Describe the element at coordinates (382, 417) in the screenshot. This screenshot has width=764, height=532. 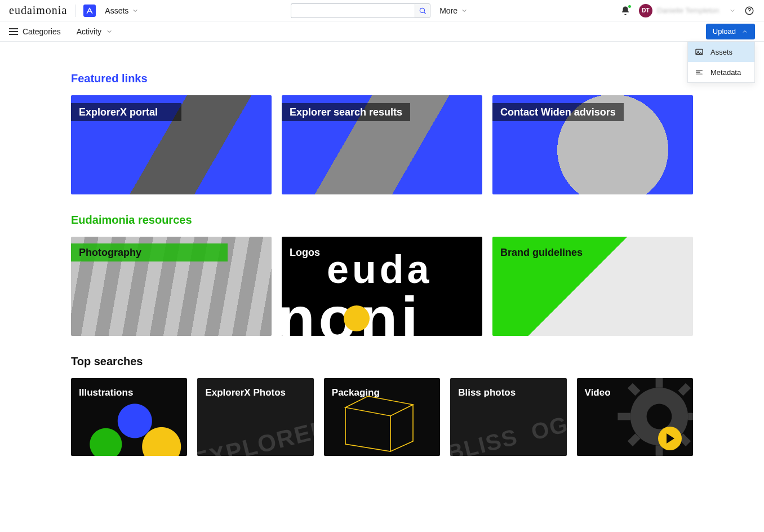
I see `search-card-packaging: Packaging` at that location.